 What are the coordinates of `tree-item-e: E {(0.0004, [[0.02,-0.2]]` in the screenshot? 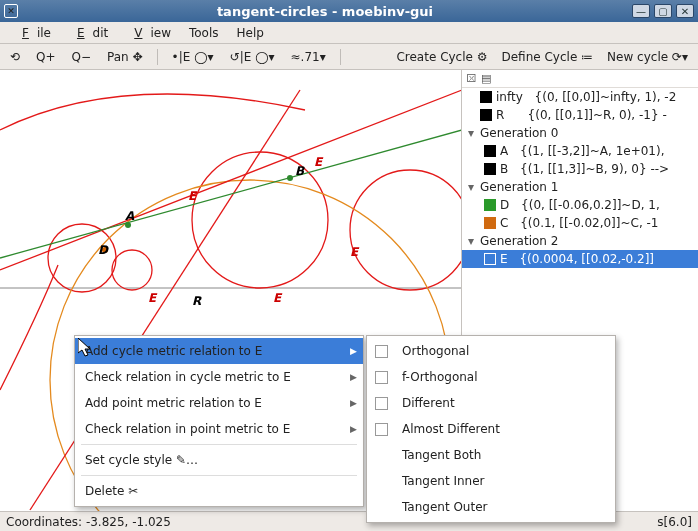 It's located at (580, 259).